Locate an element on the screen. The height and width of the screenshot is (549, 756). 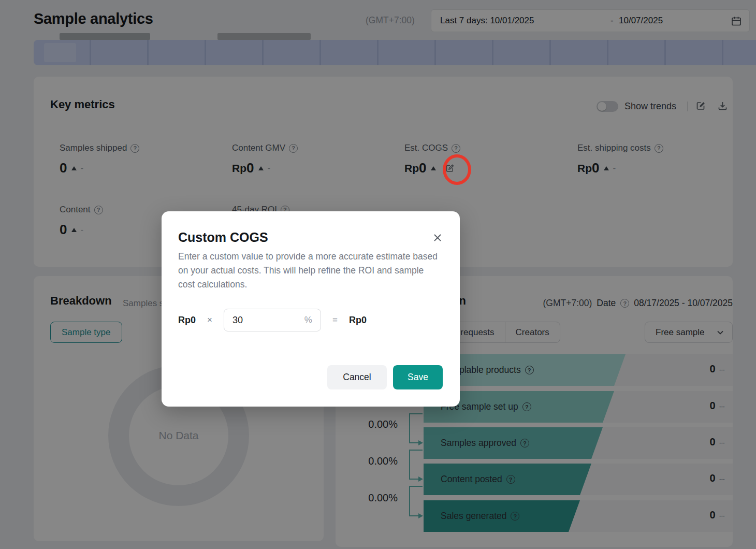
modal-title: Custom COGS is located at coordinates (223, 237).